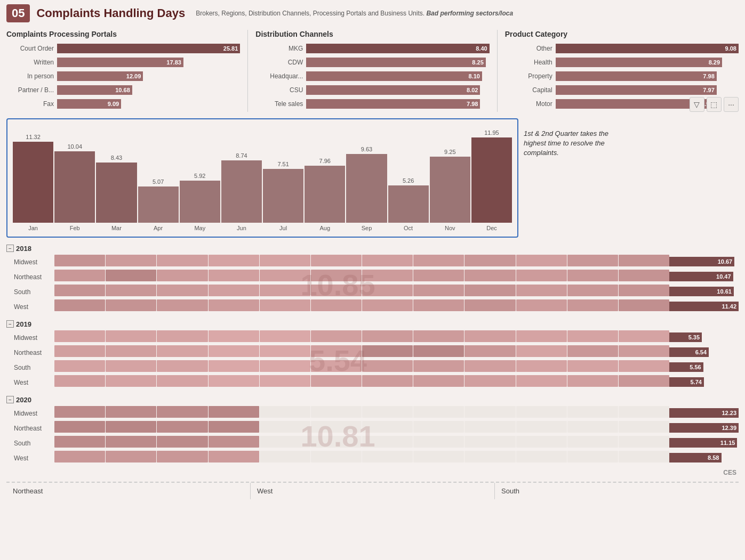  I want to click on bar-row: MKG8.40, so click(372, 48).